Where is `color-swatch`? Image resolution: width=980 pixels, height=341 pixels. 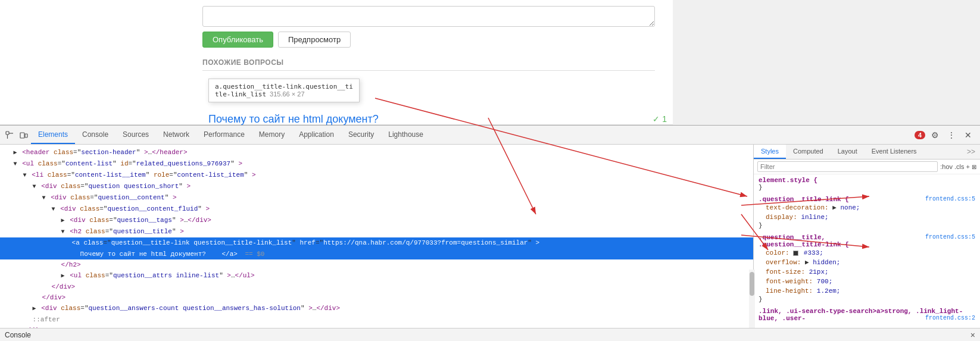
color-swatch is located at coordinates (797, 253).